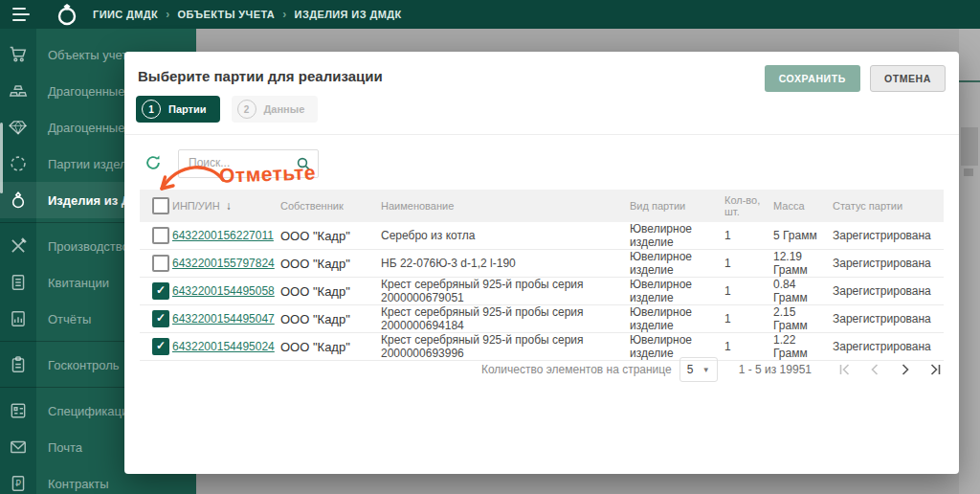  What do you see at coordinates (907, 79) in the screenshot?
I see `cancel-button: ОТМЕНА` at bounding box center [907, 79].